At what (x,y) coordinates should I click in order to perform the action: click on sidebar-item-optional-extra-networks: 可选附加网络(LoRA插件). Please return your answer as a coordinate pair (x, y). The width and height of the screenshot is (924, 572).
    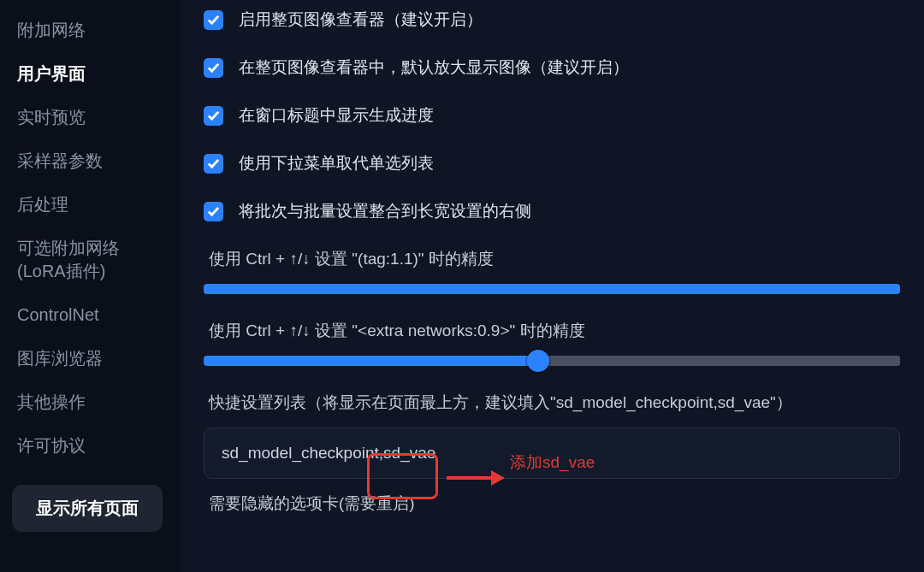
    Looking at the image, I should click on (89, 260).